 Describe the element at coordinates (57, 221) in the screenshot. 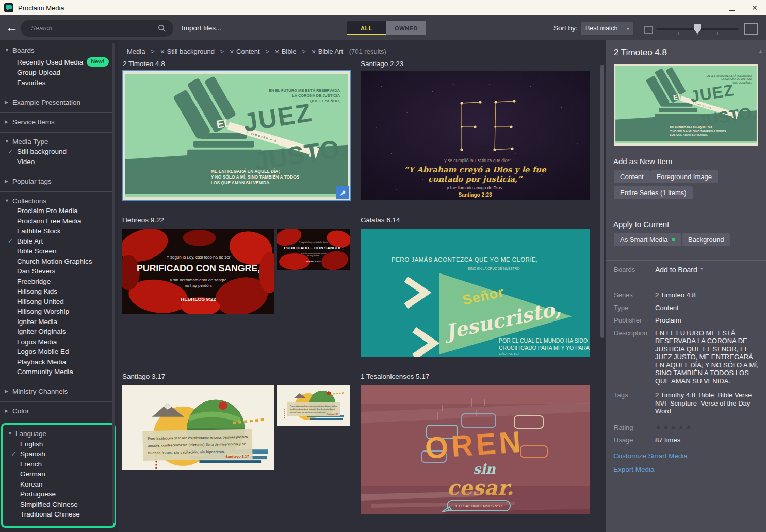

I see `sidebar-item-proclaim-free-media: Proclaim Free Media` at that location.